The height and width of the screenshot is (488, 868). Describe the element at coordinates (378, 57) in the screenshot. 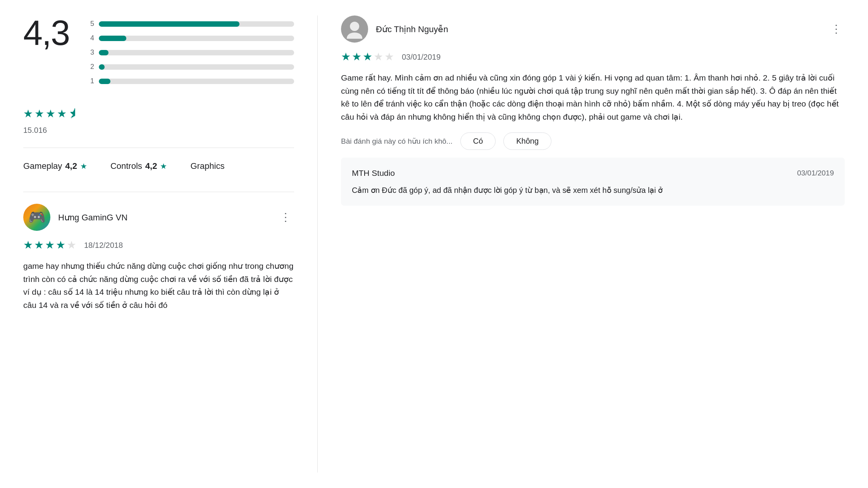

I see `rev-star-r4: ★` at that location.